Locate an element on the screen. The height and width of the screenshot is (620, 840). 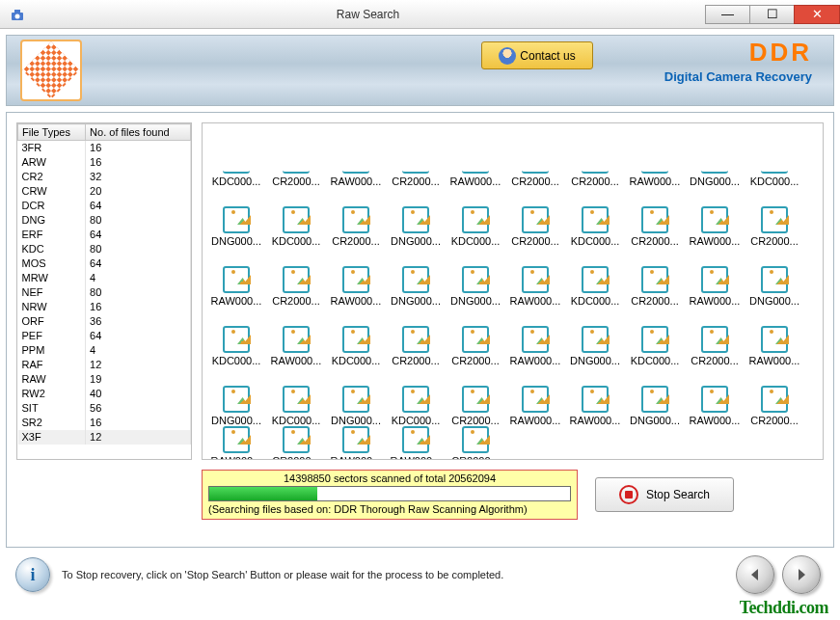
table-row: RW240 is located at coordinates (104, 393).